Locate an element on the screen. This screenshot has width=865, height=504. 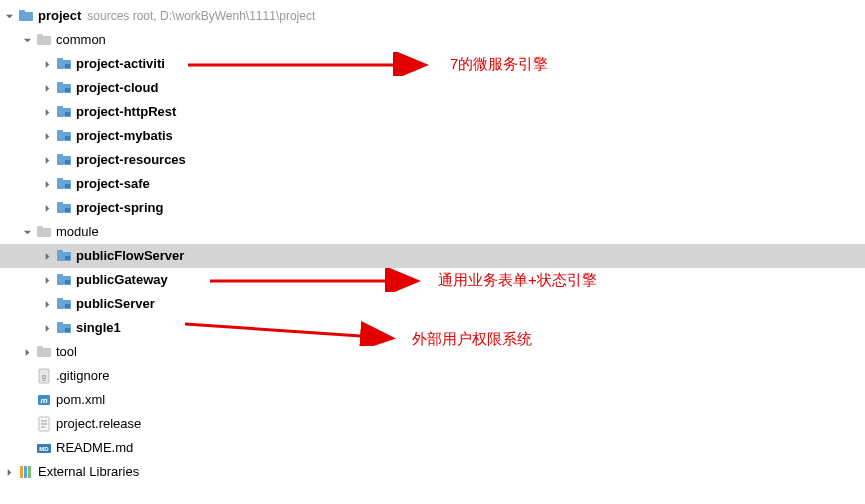
tree-row-module: module is located at coordinates (432, 232).